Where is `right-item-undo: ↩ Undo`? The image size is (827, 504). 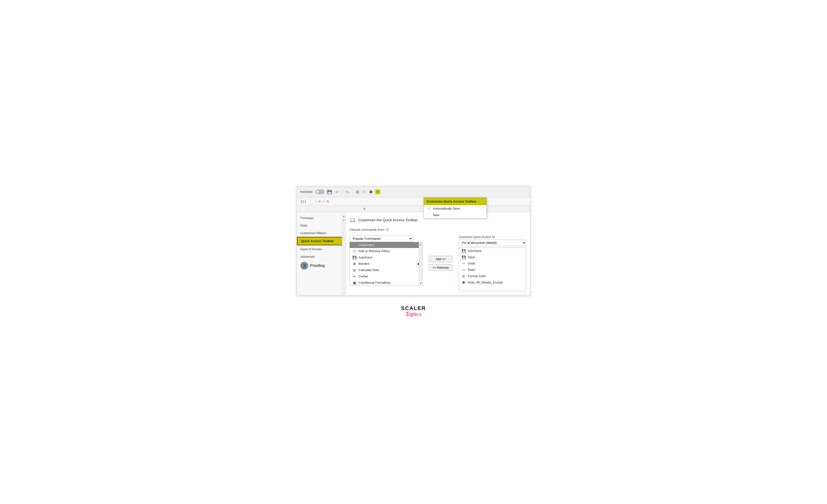
right-item-undo: ↩ Undo is located at coordinates (493, 264).